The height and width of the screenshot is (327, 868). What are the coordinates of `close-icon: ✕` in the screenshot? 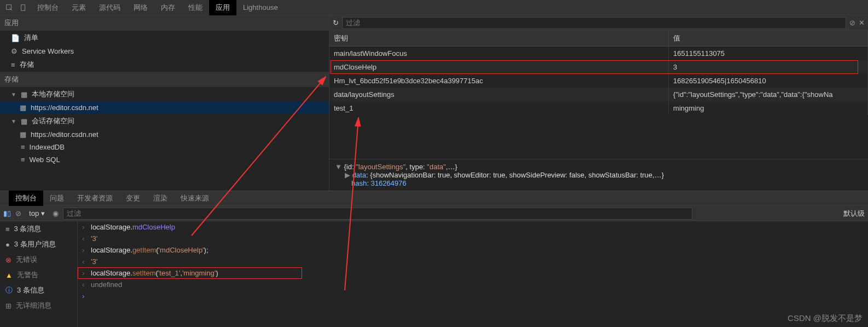 It's located at (861, 23).